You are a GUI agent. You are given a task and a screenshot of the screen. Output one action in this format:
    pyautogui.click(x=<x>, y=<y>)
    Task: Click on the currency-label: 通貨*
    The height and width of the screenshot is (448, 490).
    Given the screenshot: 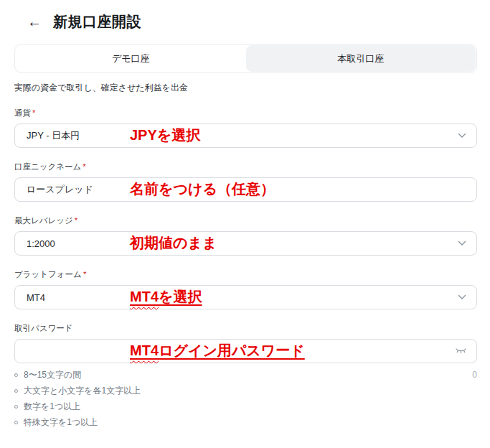 What is the action you would take?
    pyautogui.click(x=245, y=113)
    